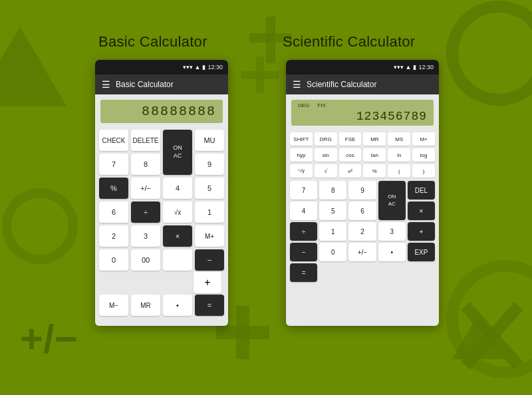  I want to click on shift-button: SHIFT, so click(301, 139).